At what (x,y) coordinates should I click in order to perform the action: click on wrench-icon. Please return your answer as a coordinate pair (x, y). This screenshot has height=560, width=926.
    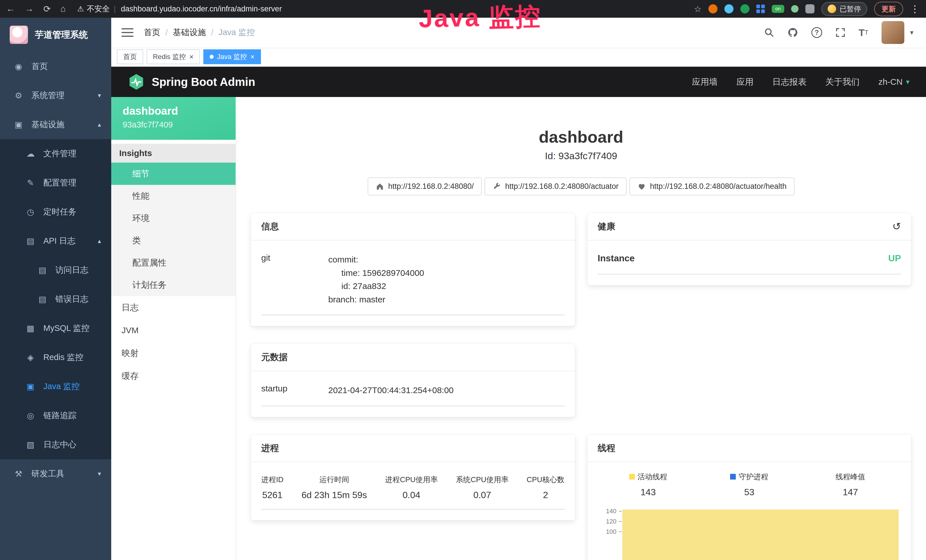
    Looking at the image, I should click on (497, 186).